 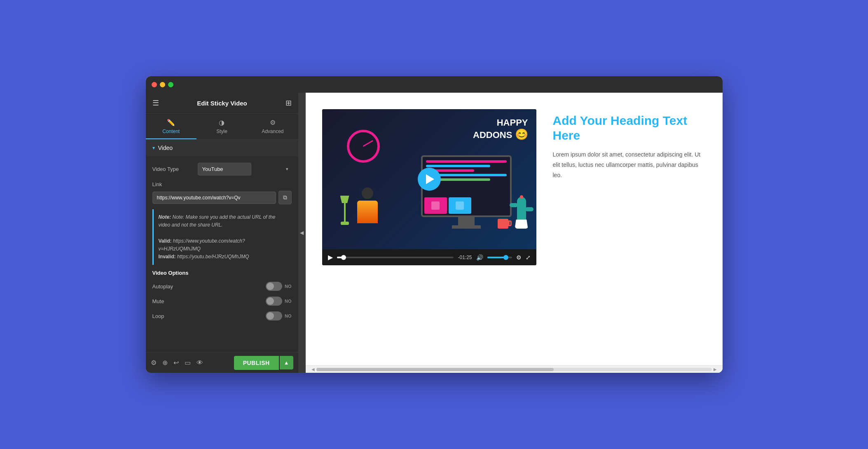 I want to click on mute-toggle, so click(x=274, y=301).